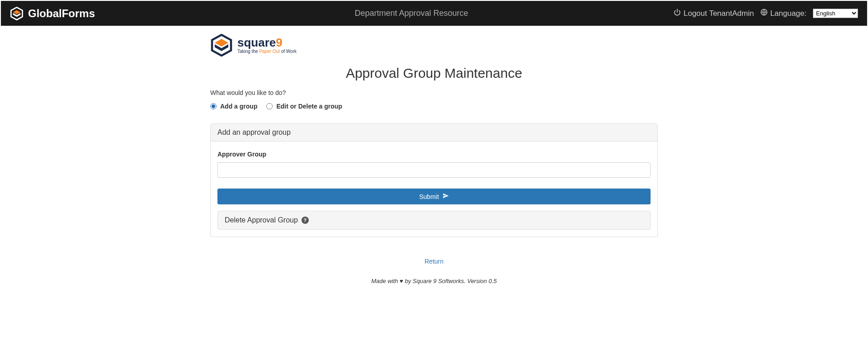 This screenshot has height=345, width=868. I want to click on logo-tag-c: of Work, so click(288, 52).